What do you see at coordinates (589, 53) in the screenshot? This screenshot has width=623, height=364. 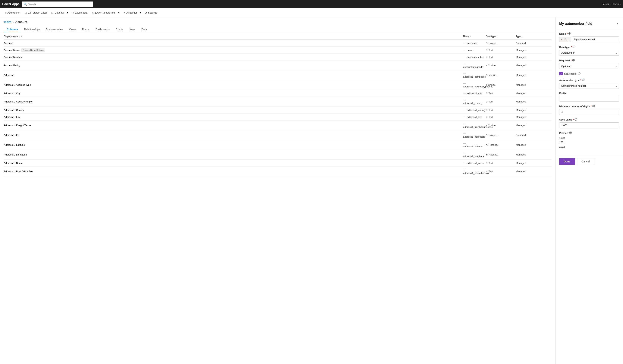 I see `data-type-select: Autonumber` at bounding box center [589, 53].